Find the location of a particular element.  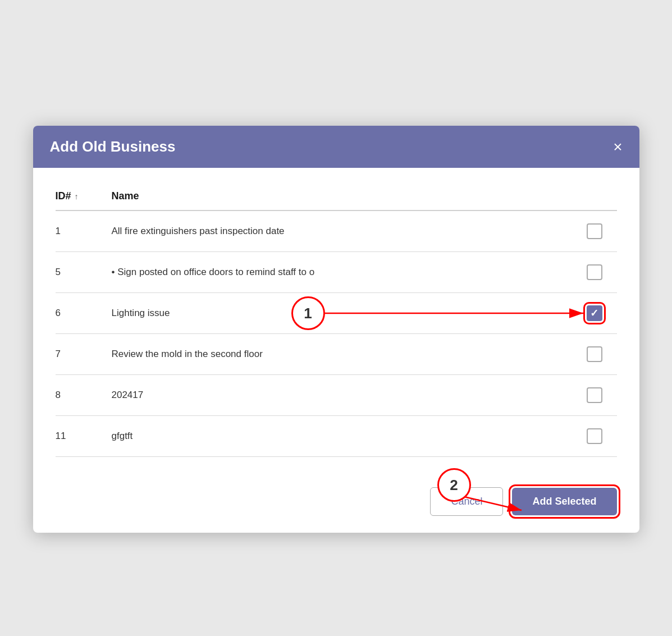

column-id-header: ID# ↑ is located at coordinates (84, 196).